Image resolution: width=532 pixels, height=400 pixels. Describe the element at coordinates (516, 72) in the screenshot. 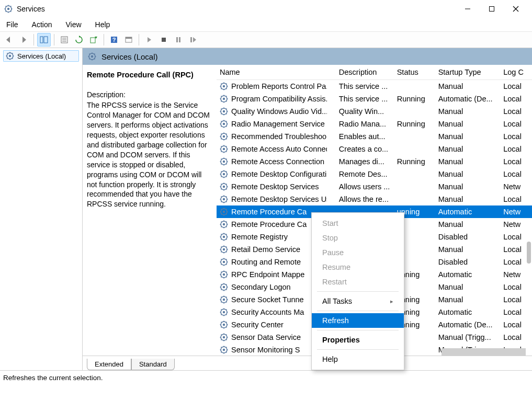

I see `col-logon: Log C` at that location.